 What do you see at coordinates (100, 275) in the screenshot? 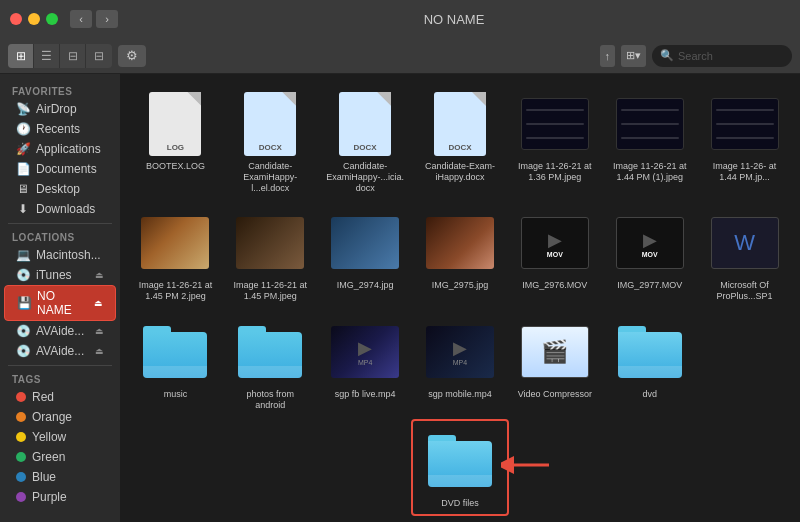
I see `itunes-eject-icon: ⏏` at bounding box center [100, 275].